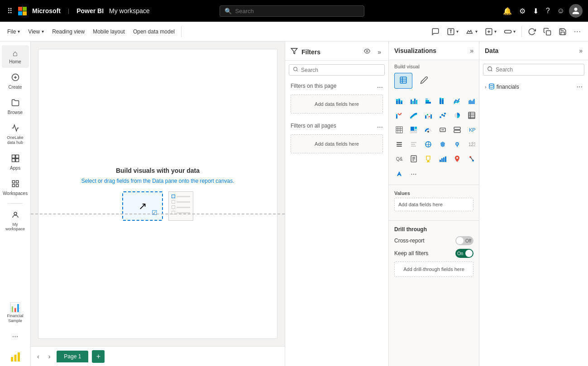 This screenshot has width=588, height=366. What do you see at coordinates (379, 52) in the screenshot?
I see `filters-expand-button: »` at bounding box center [379, 52].